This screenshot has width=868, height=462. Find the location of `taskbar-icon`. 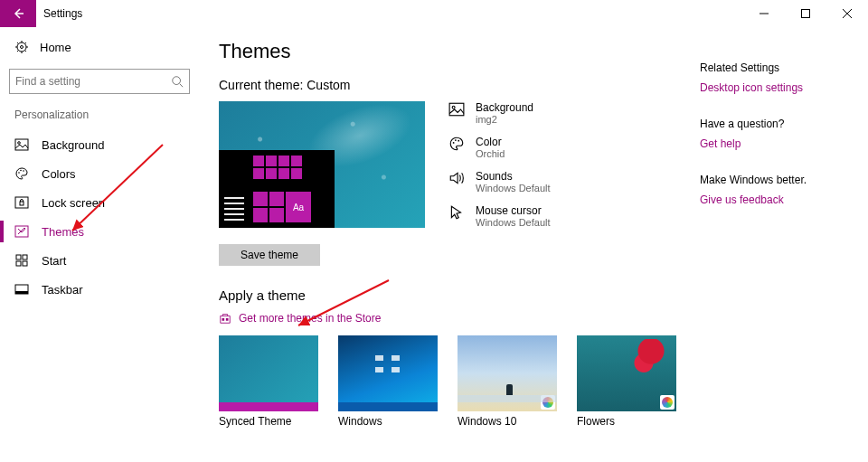

taskbar-icon is located at coordinates (22, 289).